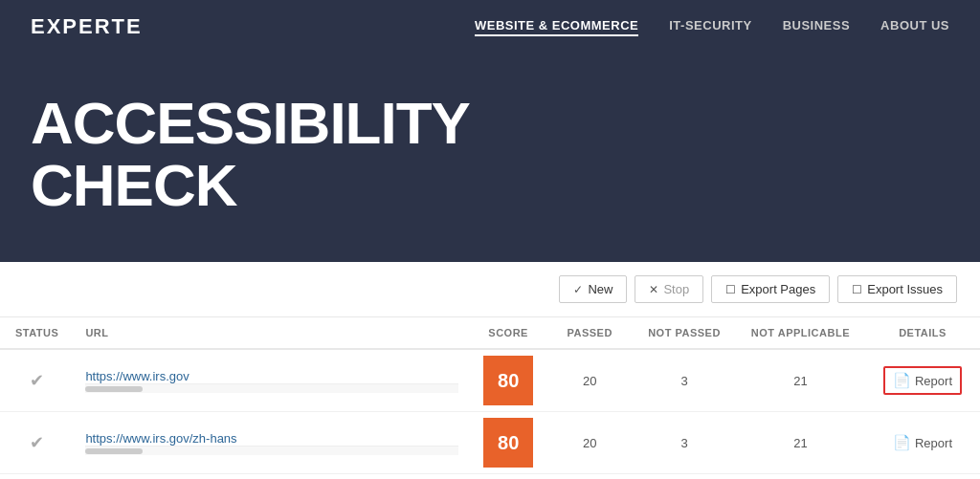  Describe the element at coordinates (684, 444) in the screenshot. I see `cell-notpassed-1: 3` at that location.